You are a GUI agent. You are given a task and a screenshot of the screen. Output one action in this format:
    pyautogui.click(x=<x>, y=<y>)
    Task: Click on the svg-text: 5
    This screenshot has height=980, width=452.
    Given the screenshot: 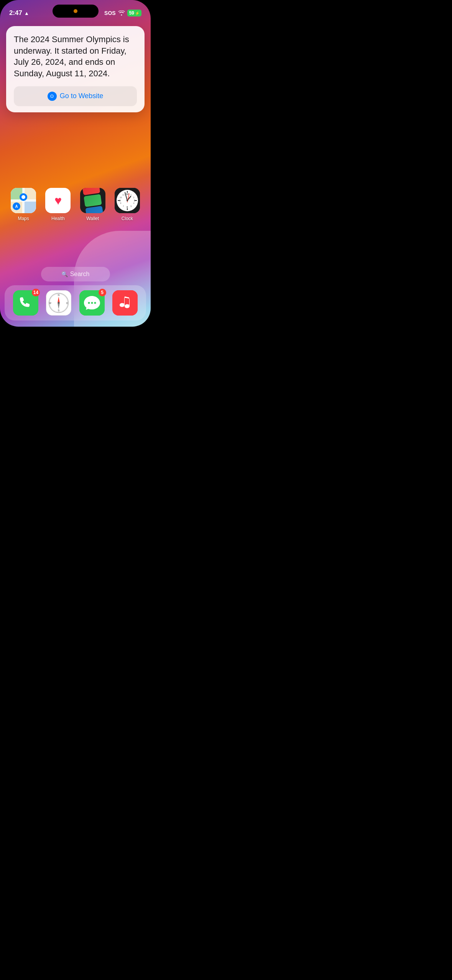 What is the action you would take?
    pyautogui.click(x=131, y=206)
    